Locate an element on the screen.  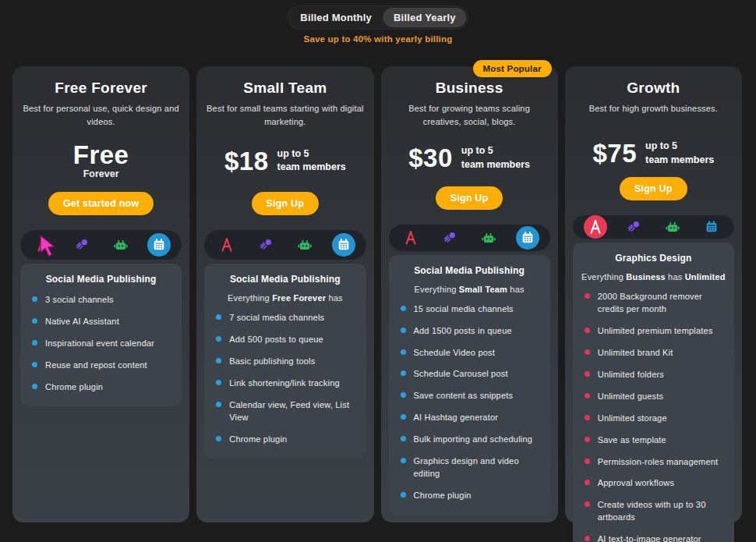
includes-note: Everything Small Team has is located at coordinates (469, 289).